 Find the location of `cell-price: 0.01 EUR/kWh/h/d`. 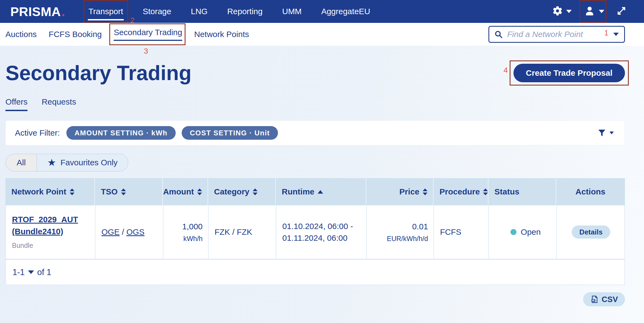

cell-price: 0.01 EUR/kWh/h/d is located at coordinates (400, 232).